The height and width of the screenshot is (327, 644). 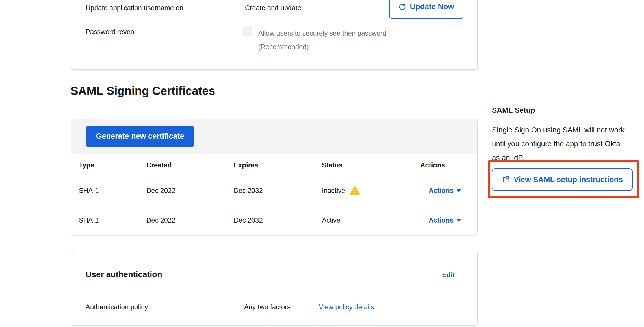 I want to click on user-authentication-card: User authentication Edit Authentication …, so click(x=274, y=288).